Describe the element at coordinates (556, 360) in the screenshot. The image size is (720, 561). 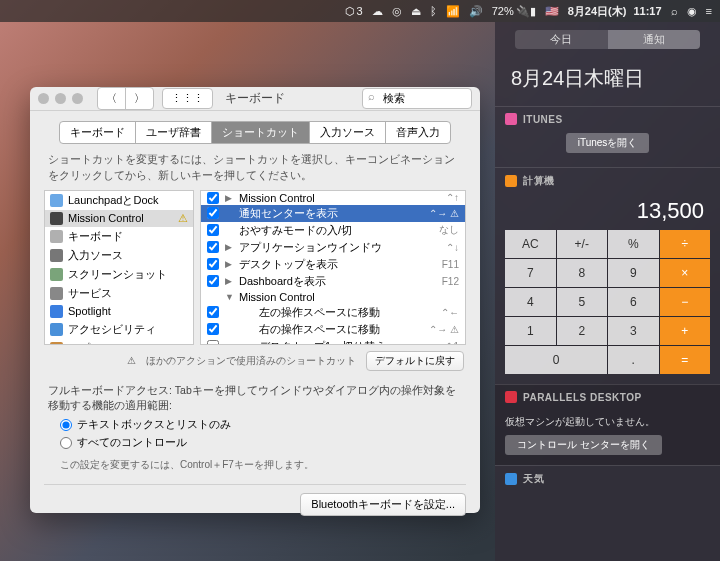
I see `calc-key-0: 0` at that location.